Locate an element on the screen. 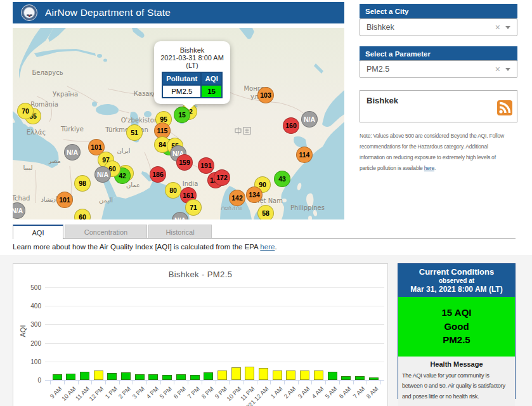  chart-x-label: 11 AM is located at coordinates (82, 393).